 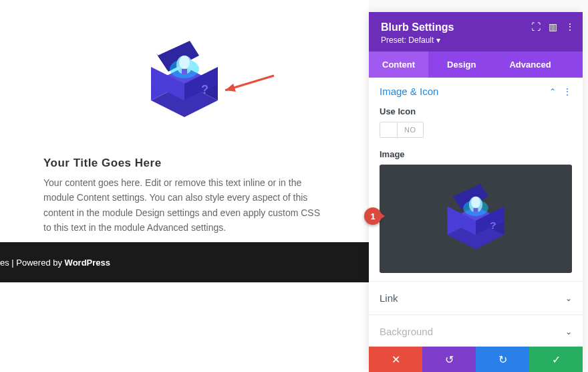 I want to click on footer-text: es | Powered by WordPress, so click(x=55, y=262).